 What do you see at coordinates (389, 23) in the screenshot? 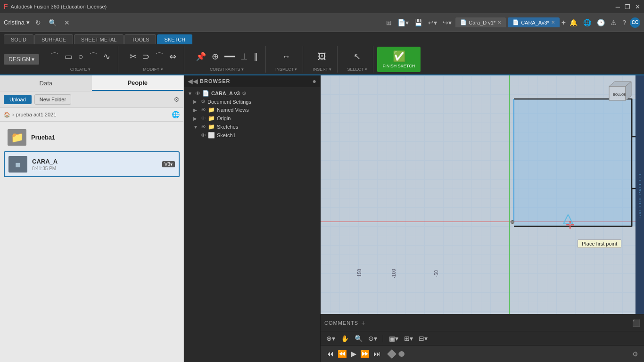
I see `apps-grid-button: ⊞` at bounding box center [389, 23].